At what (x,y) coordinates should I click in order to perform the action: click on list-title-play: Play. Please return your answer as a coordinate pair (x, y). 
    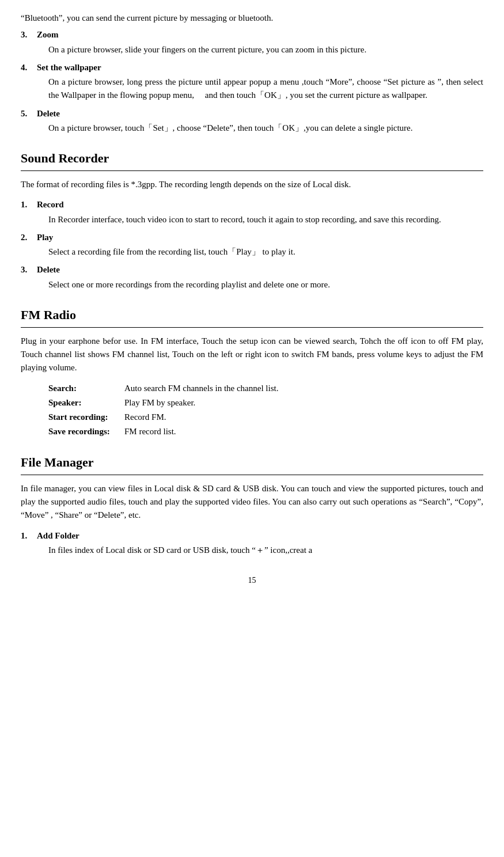
    Looking at the image, I should click on (45, 237).